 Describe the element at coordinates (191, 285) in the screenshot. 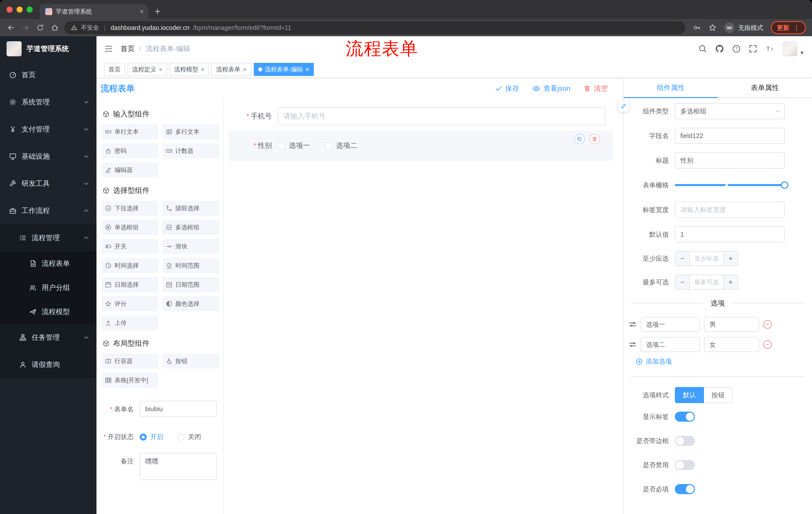

I see `palette-item-date-range: 日期范围` at that location.